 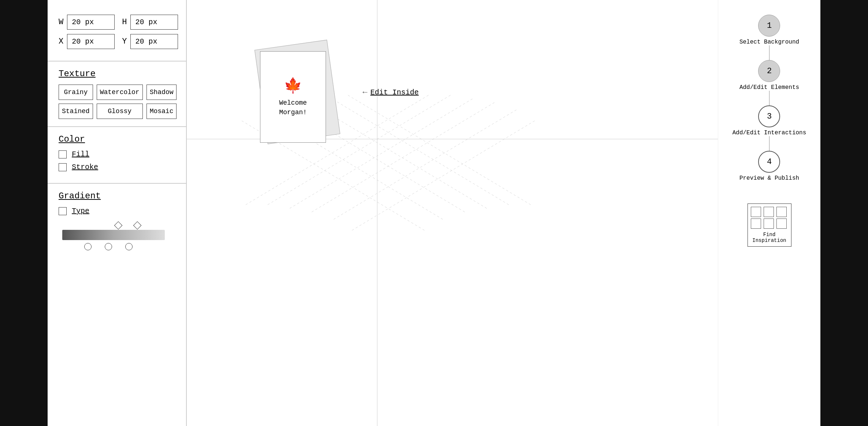 What do you see at coordinates (769, 116) in the screenshot?
I see `step-number-3: 3` at bounding box center [769, 116].